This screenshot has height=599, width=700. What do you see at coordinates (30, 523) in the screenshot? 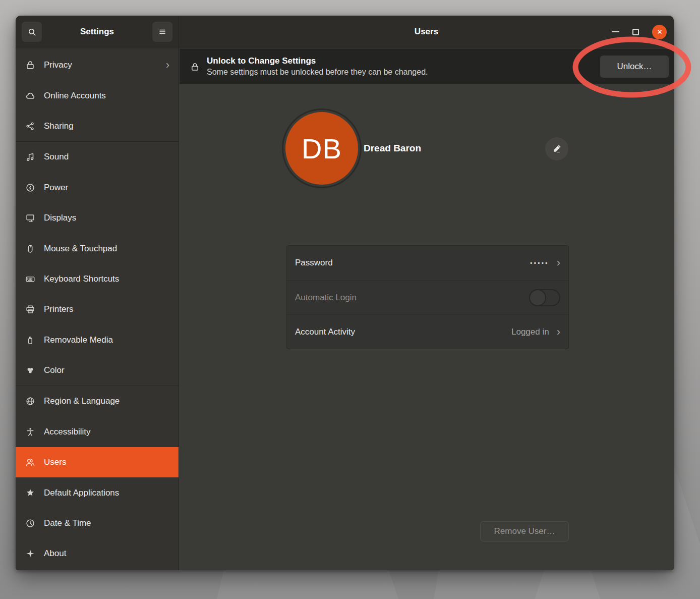
I see `clock-icon` at bounding box center [30, 523].